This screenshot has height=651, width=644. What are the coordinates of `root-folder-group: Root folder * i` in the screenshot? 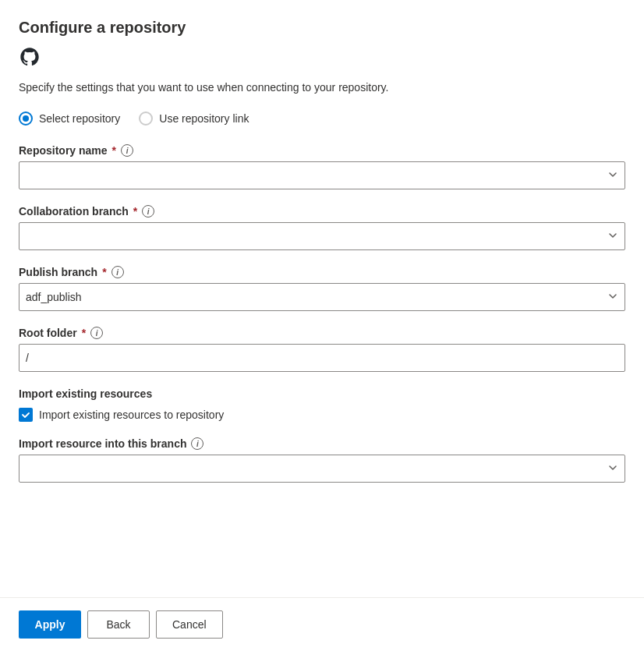 It's located at (322, 349).